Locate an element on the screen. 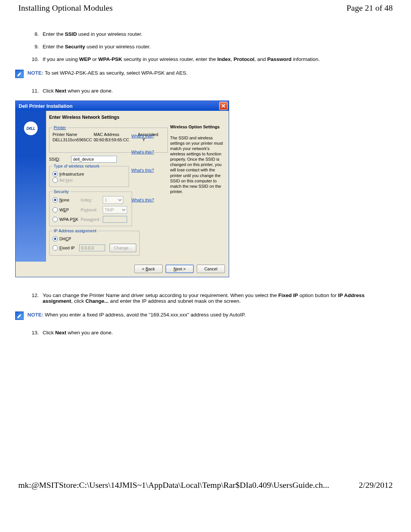  ip-legend: IP Address assignment is located at coordinates (75, 231).